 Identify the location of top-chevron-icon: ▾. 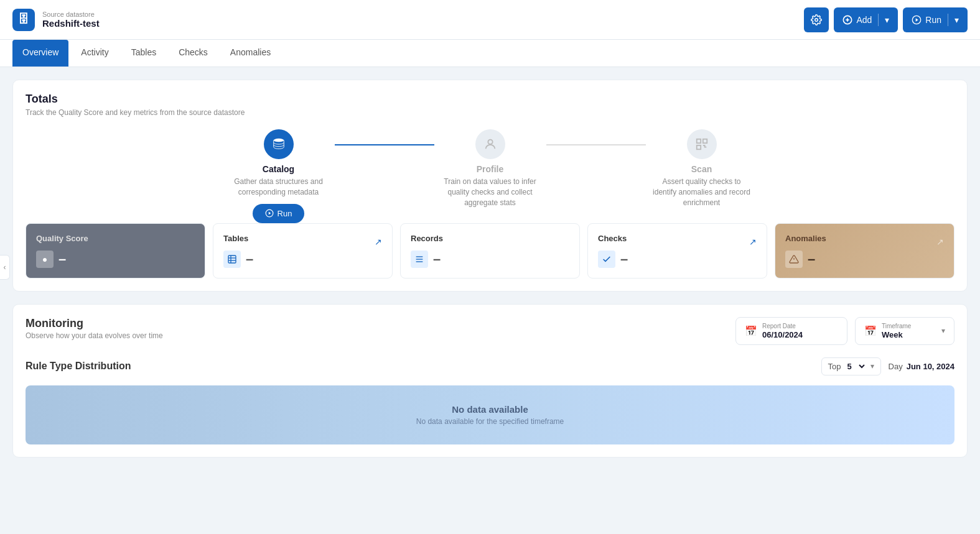
(872, 366).